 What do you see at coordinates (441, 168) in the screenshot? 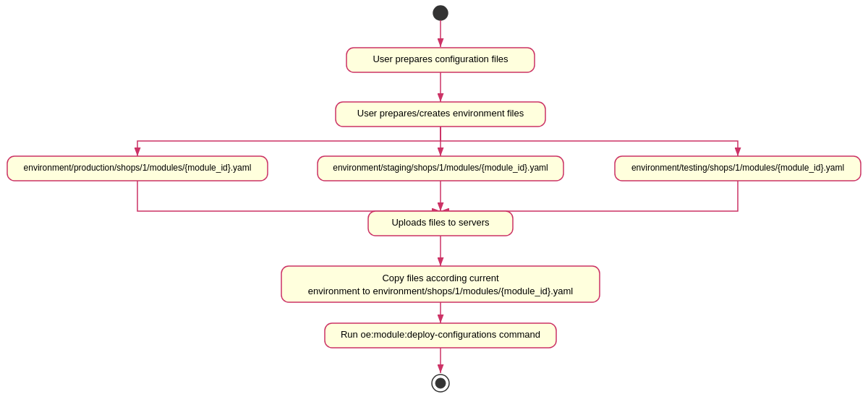
I see `node-staging-label: environment/staging/shops/1/modules/{mod…` at bounding box center [441, 168].